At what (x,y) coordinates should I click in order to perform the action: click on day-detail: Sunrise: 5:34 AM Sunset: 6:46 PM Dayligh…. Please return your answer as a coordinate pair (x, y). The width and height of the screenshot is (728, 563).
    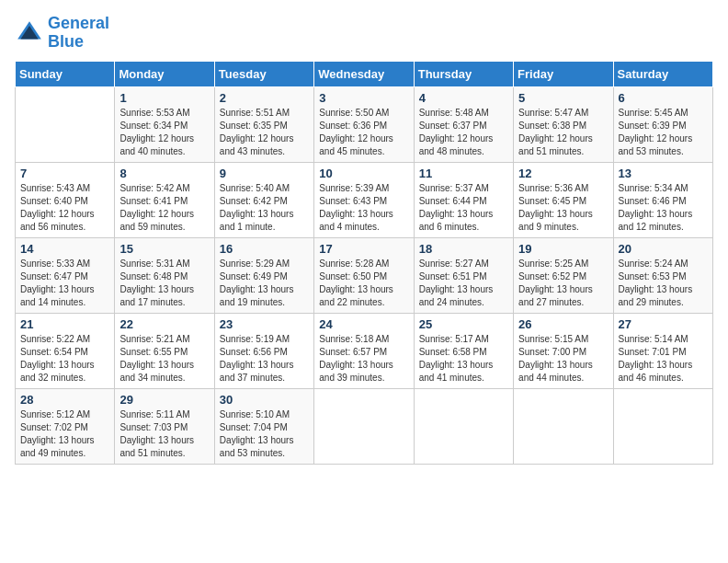
    Looking at the image, I should click on (664, 208).